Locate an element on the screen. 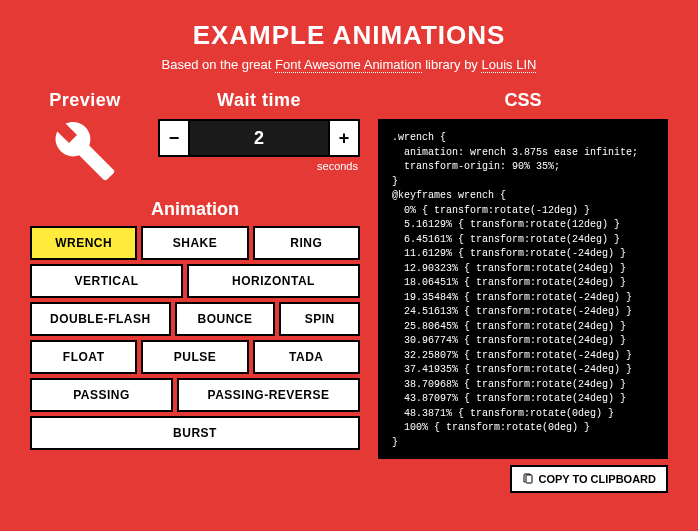 This screenshot has width=698, height=531. anim-btn-ring: RING is located at coordinates (306, 243).